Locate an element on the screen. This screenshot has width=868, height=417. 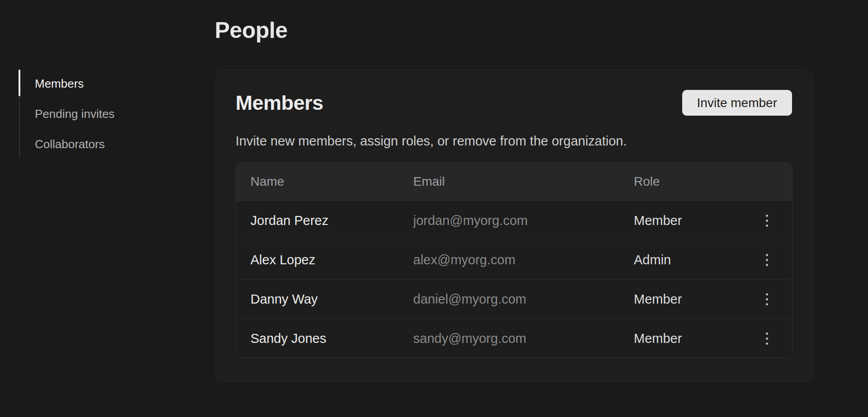
column-header-name: Name is located at coordinates (332, 182).